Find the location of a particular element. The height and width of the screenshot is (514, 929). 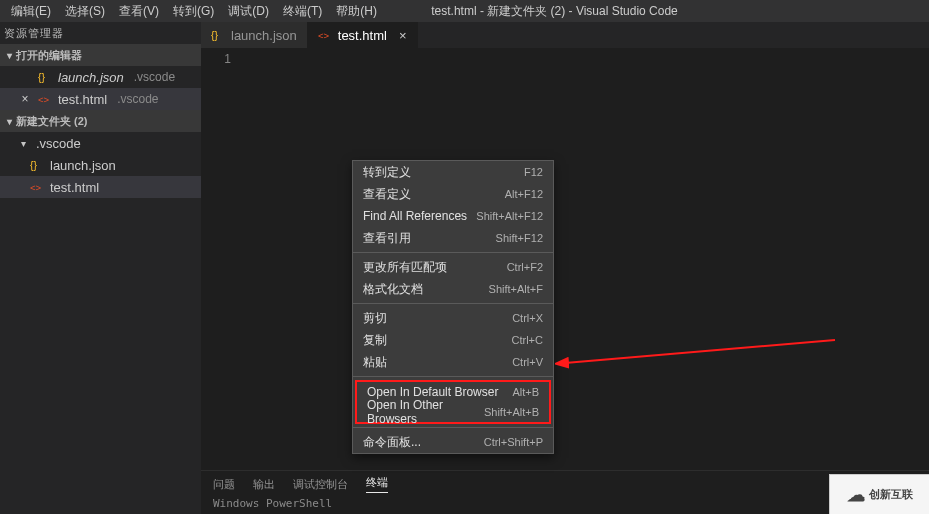

cm-format-document: 格式化文档Shift+Alt+F is located at coordinates (453, 289).